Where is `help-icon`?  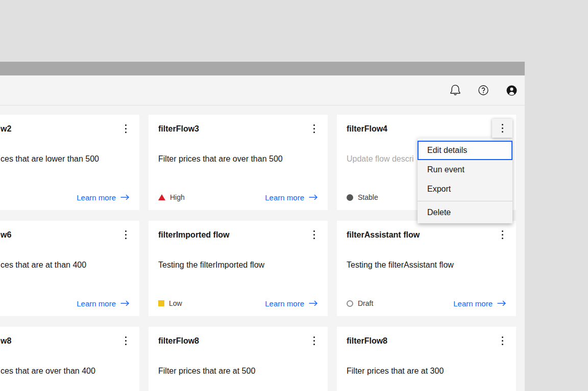
help-icon is located at coordinates (483, 90).